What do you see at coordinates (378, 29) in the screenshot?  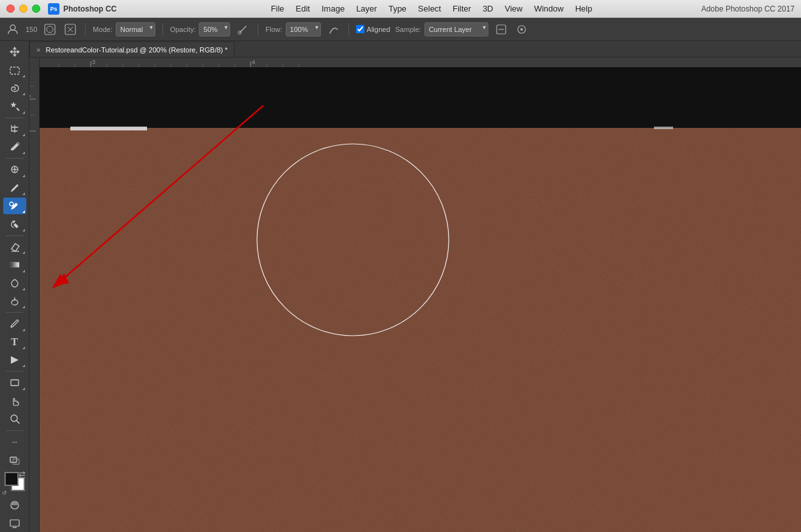 I see `aligned-label: Aligned` at bounding box center [378, 29].